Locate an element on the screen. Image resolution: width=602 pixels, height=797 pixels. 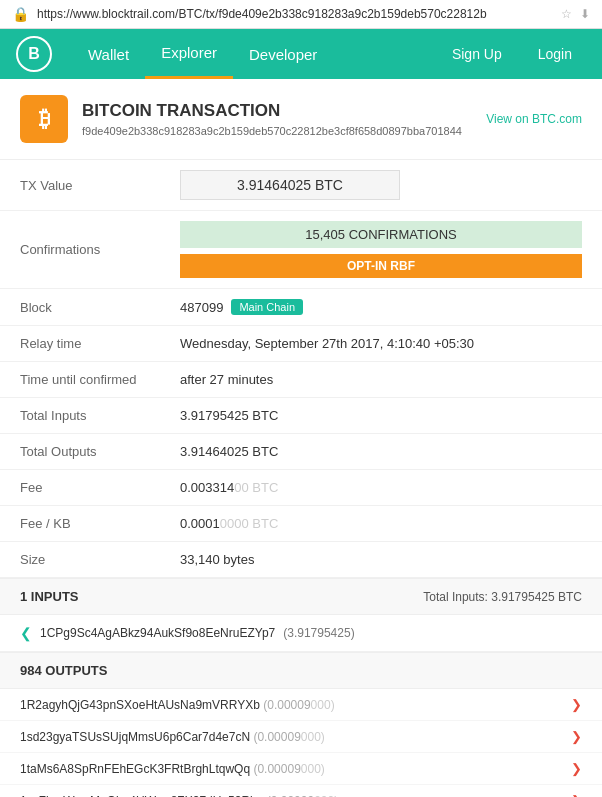
url-text: https://www.blocktrail.com/BTC/tx/f9de40… is located at coordinates (295, 14).